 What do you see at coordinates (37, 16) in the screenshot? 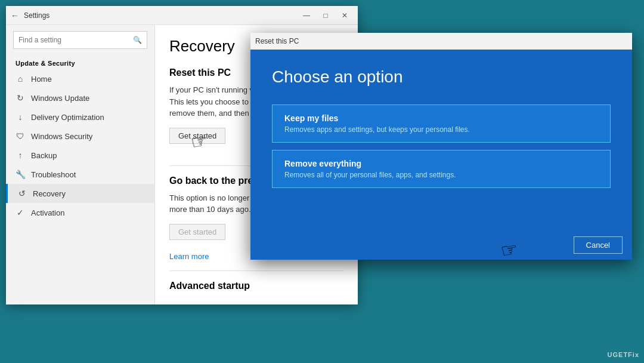
I see `window-title: Settings` at bounding box center [37, 16].